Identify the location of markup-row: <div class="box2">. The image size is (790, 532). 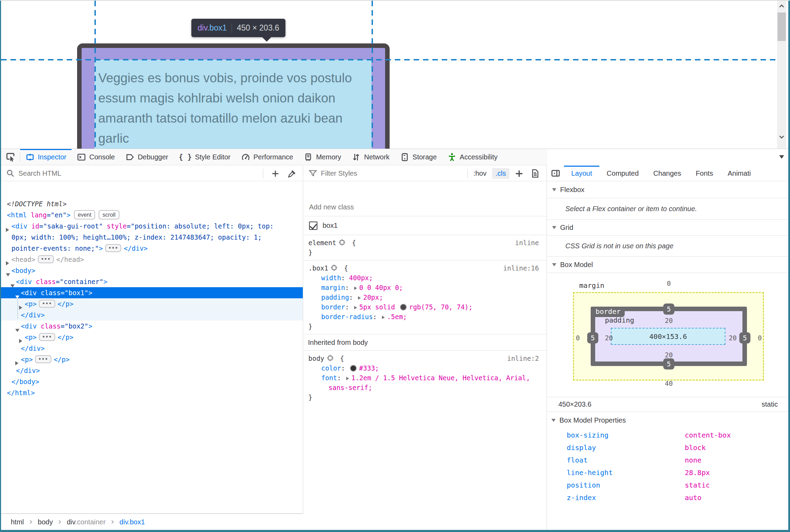
(152, 326).